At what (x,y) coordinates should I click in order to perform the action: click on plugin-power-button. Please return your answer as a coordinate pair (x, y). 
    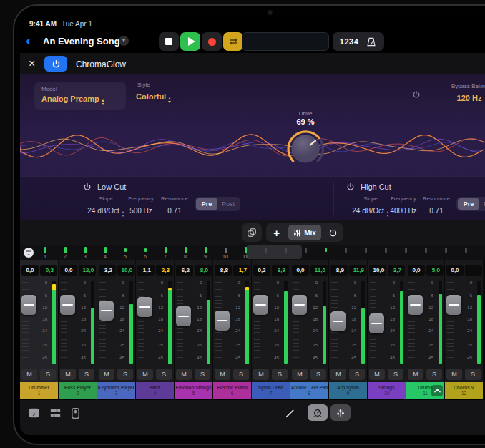
    Looking at the image, I should click on (56, 64).